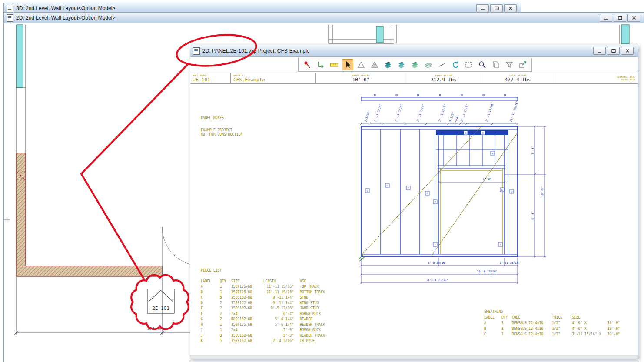  What do you see at coordinates (274, 298) in the screenshot?
I see `piece-list-row: C 5 350S162-68 9'-11 1/4" STUD` at bounding box center [274, 298].